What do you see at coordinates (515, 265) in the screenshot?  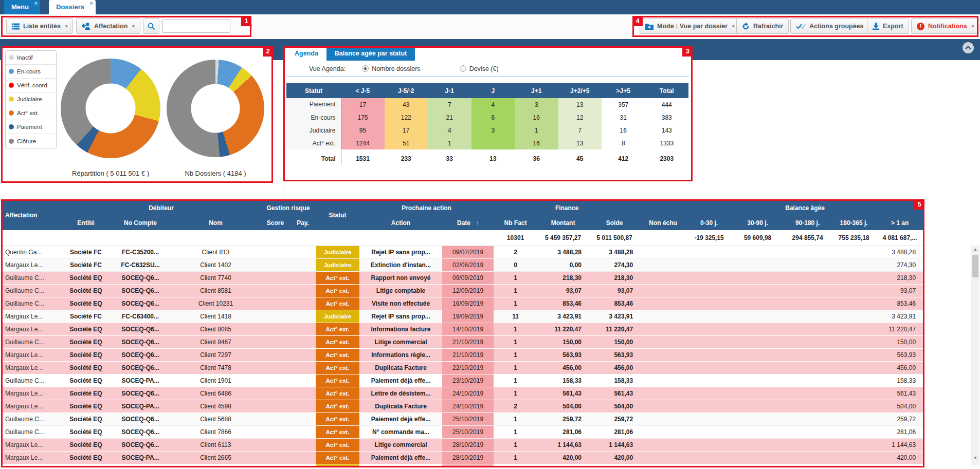 I see `nb-cell: 0` at bounding box center [515, 265].